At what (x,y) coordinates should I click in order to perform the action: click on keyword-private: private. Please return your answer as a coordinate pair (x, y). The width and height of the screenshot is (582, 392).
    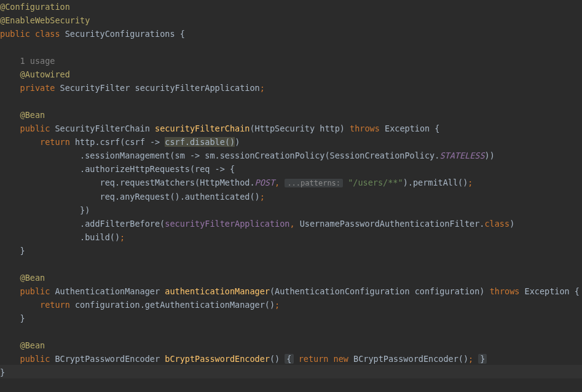
    Looking at the image, I should click on (38, 88).